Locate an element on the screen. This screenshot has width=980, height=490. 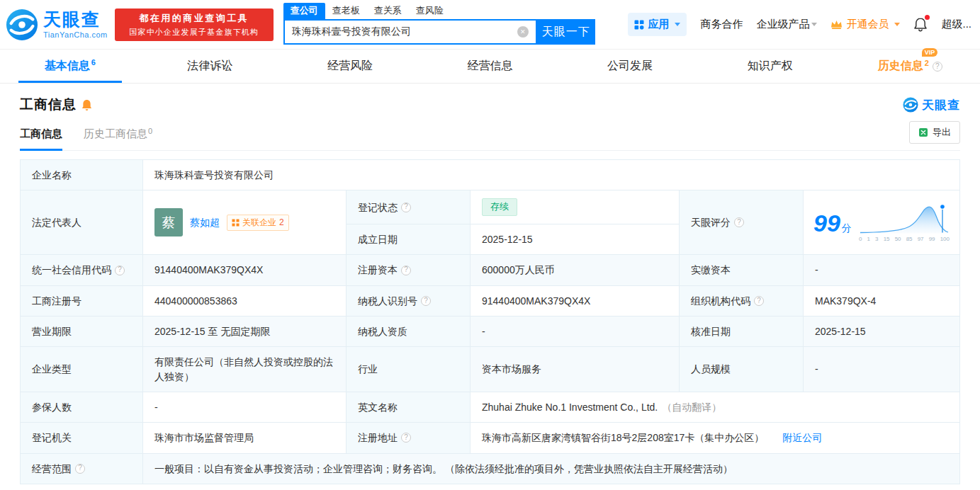
enterprise-products-menu: 企业级产品 is located at coordinates (787, 24).